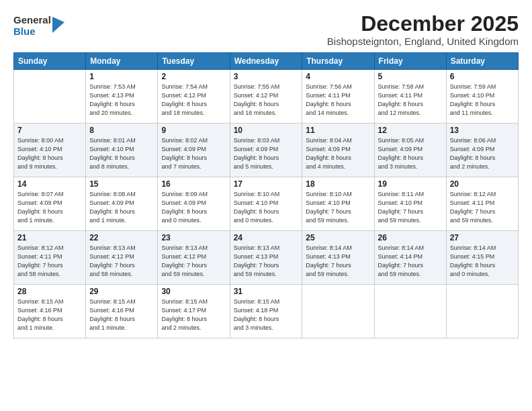 This screenshot has width=532, height=411. Describe the element at coordinates (482, 62) in the screenshot. I see `col-saturday: Saturday` at that location.